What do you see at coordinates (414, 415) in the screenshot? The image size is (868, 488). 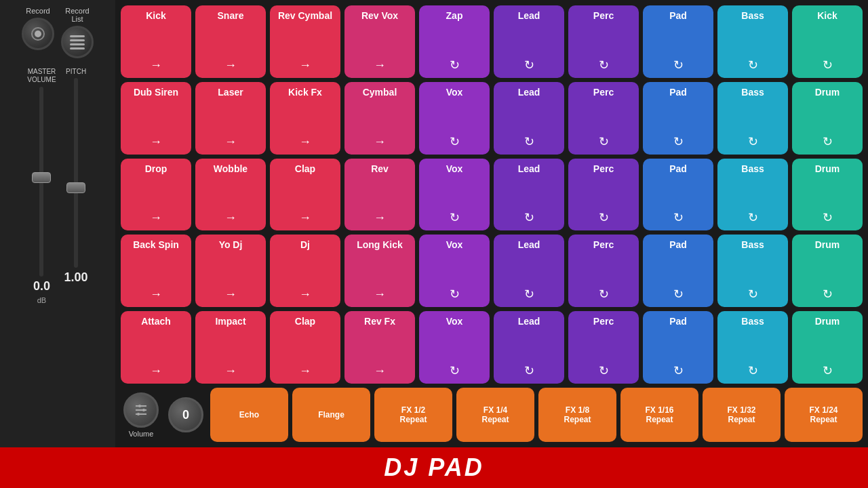 I see `fx-pad-2: FX 1/2 Repeat` at bounding box center [414, 415].